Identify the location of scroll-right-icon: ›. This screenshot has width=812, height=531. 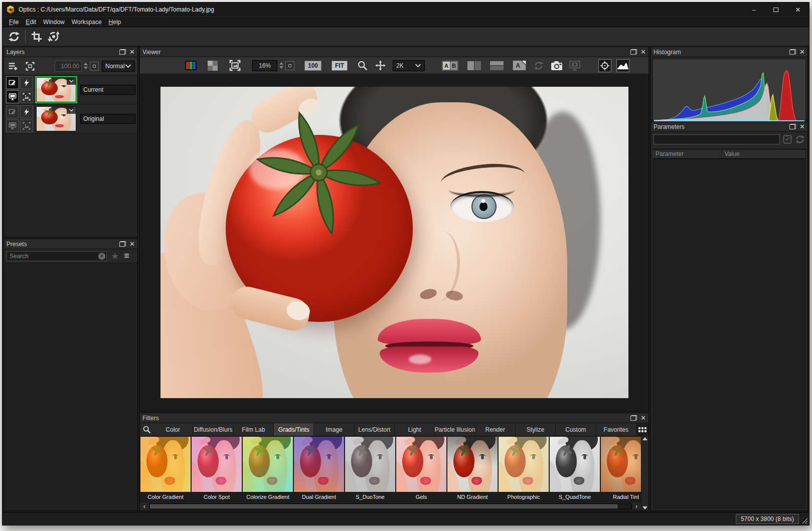
(636, 506).